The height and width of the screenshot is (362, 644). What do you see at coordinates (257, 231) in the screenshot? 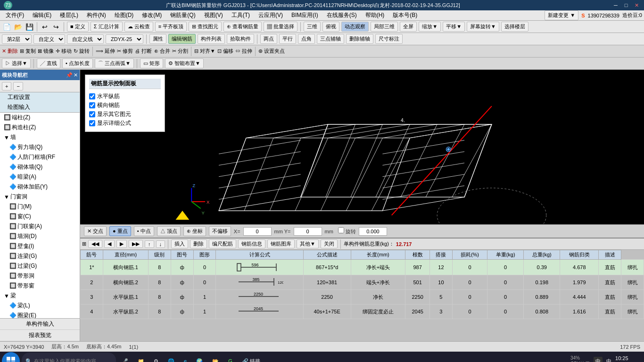
I see `x-input` at bounding box center [257, 231].